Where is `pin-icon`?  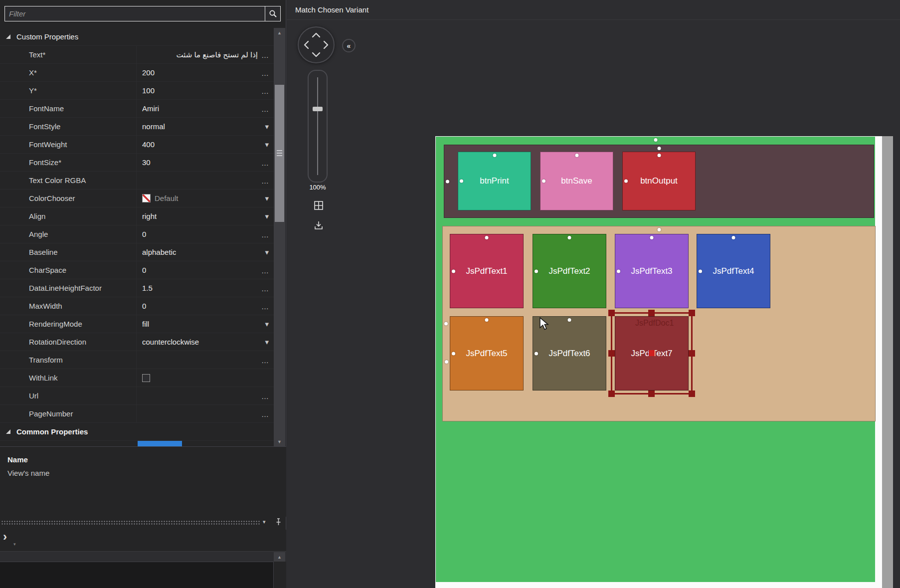
pin-icon is located at coordinates (278, 523).